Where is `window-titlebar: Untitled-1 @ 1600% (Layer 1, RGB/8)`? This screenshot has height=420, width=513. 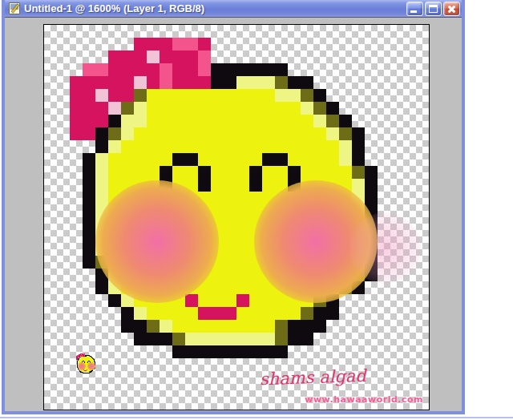 window-titlebar: Untitled-1 @ 1600% (Layer 1, RGB/8) is located at coordinates (233, 9).